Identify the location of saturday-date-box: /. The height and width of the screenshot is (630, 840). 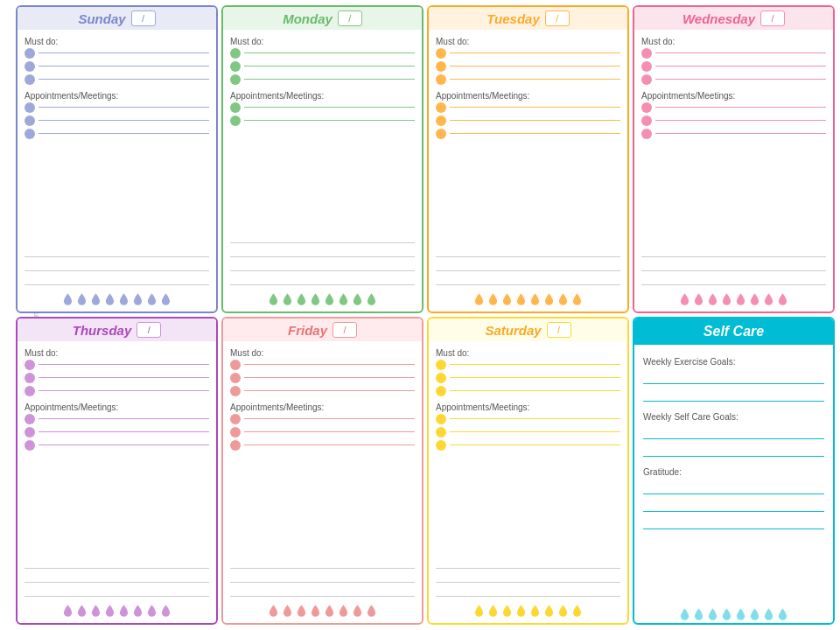
(559, 330).